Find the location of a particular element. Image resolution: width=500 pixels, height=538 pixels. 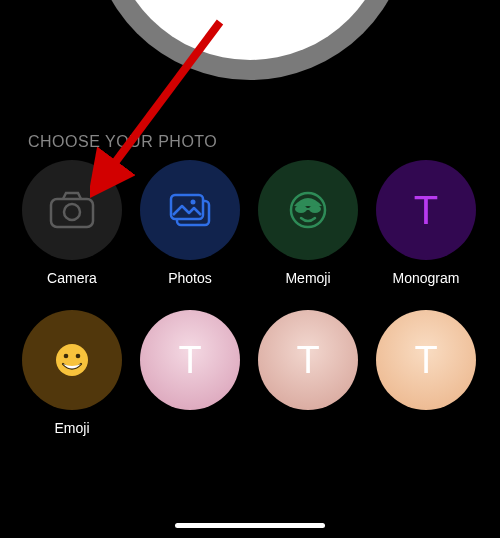

camera-label: Camera is located at coordinates (72, 278).